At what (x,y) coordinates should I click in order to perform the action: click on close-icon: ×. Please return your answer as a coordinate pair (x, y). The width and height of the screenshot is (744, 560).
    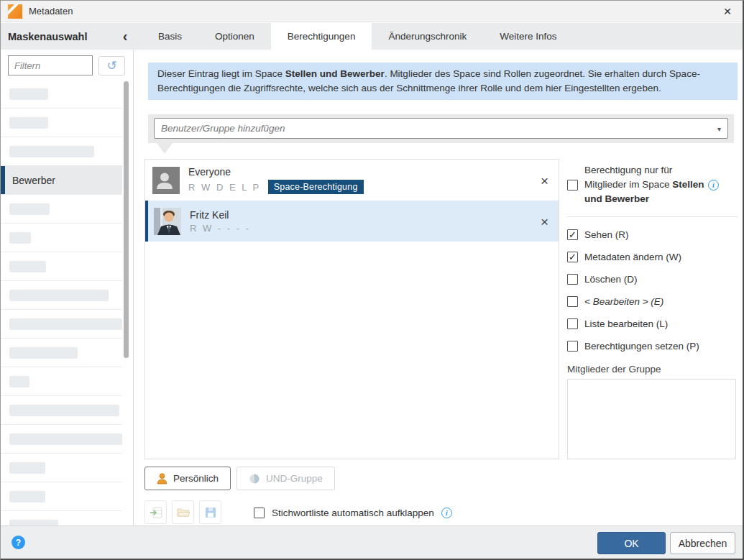
    Looking at the image, I should click on (727, 12).